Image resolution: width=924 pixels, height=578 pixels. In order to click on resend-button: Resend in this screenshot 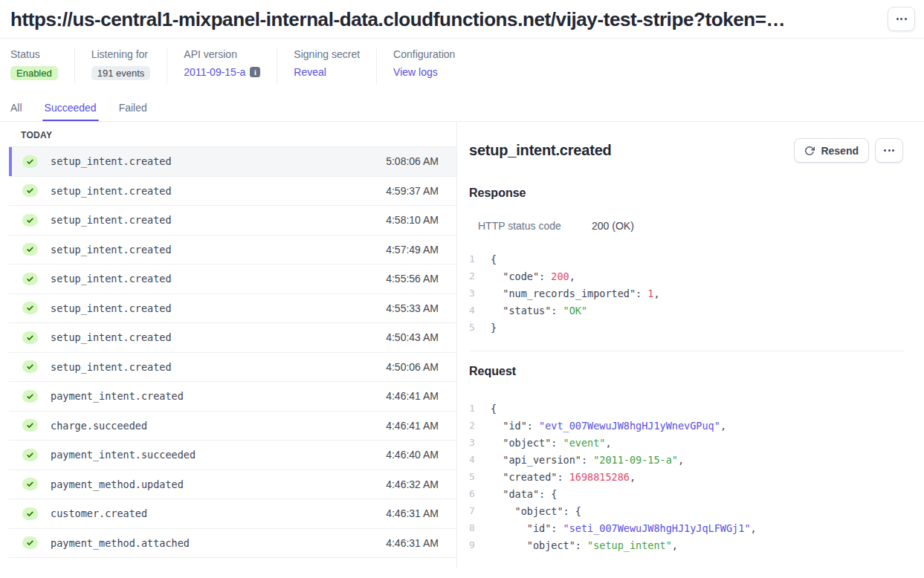, I will do `click(831, 150)`.